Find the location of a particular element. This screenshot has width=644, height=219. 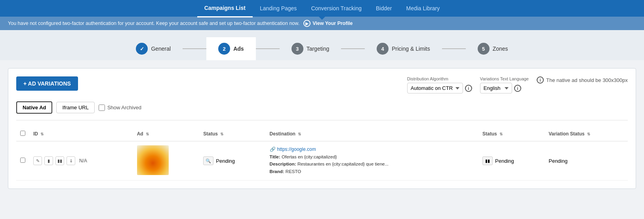

native-ad-hint-icon: i is located at coordinates (540, 80).